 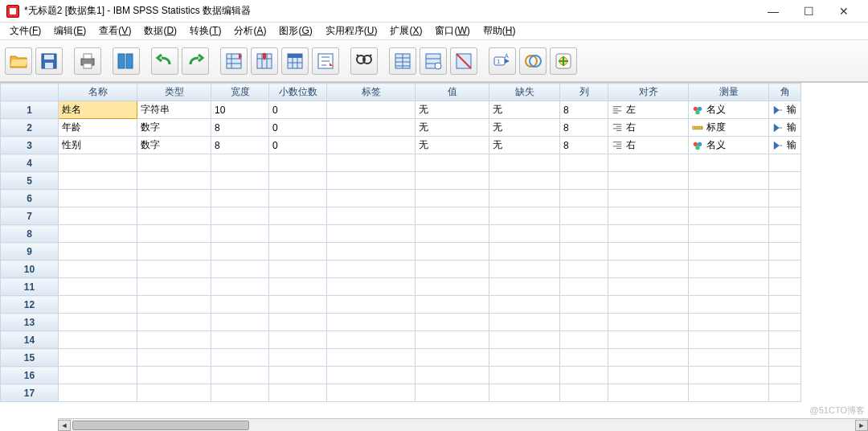 What do you see at coordinates (298, 92) in the screenshot?
I see `column-header: 小数位数` at bounding box center [298, 92].